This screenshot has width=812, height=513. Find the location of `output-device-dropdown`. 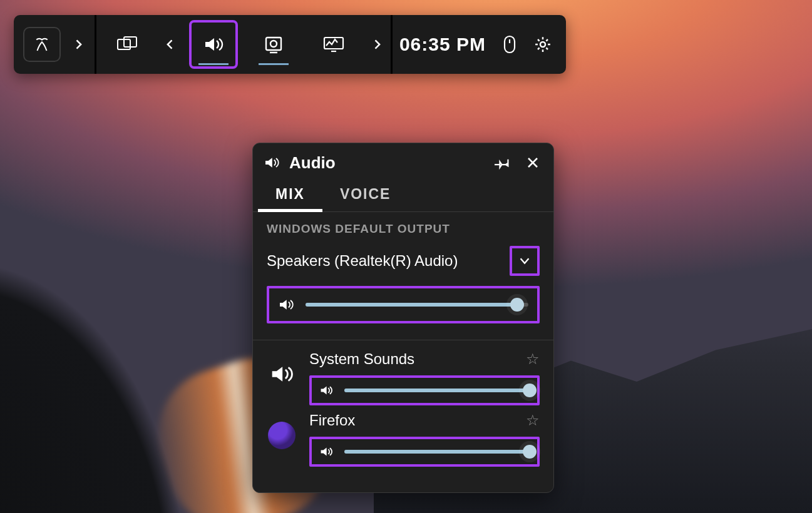

output-device-dropdown is located at coordinates (525, 261).